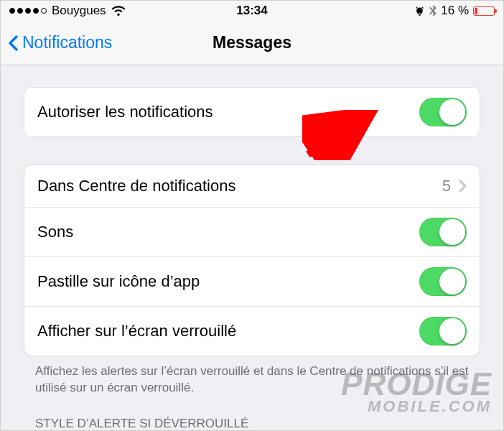 Image resolution: width=504 pixels, height=431 pixels. I want to click on battery-percent: 16 %, so click(455, 11).